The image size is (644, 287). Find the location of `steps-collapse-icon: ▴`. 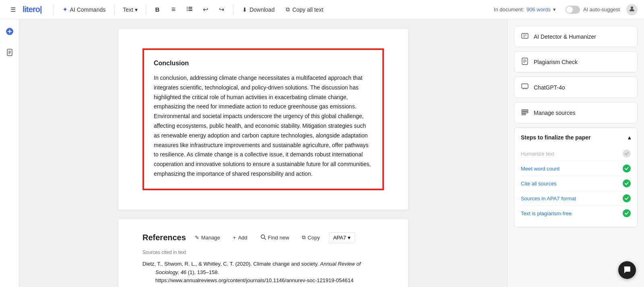

steps-collapse-icon: ▴ is located at coordinates (630, 137).